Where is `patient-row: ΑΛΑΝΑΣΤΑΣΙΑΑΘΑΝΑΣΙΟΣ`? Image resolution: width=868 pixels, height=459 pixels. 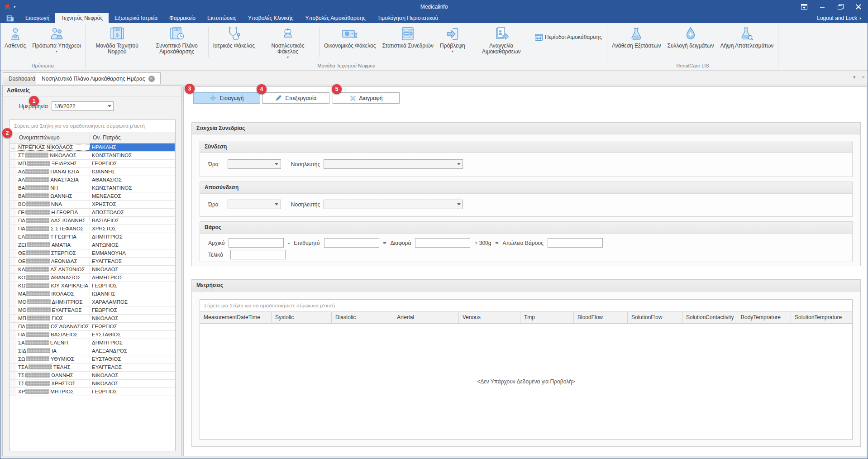 patient-row: ΑΛΑΝΑΣΤΑΣΙΑΑΘΑΝΑΣΙΟΣ is located at coordinates (92, 180).